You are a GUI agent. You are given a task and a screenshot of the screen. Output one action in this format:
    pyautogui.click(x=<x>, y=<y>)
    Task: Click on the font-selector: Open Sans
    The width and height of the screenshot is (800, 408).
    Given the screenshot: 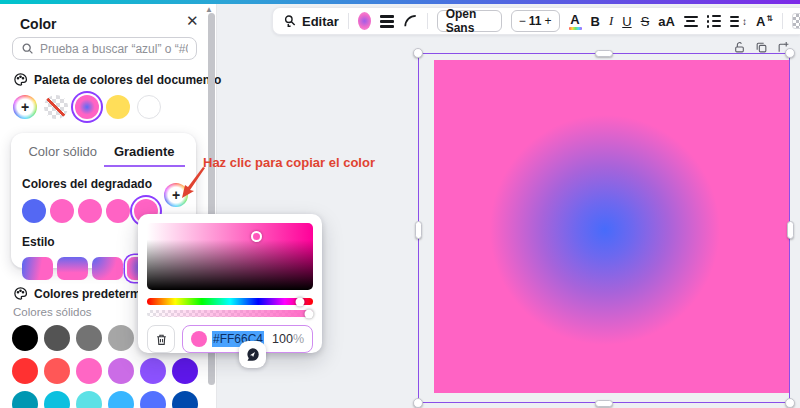 What is the action you would take?
    pyautogui.click(x=470, y=21)
    